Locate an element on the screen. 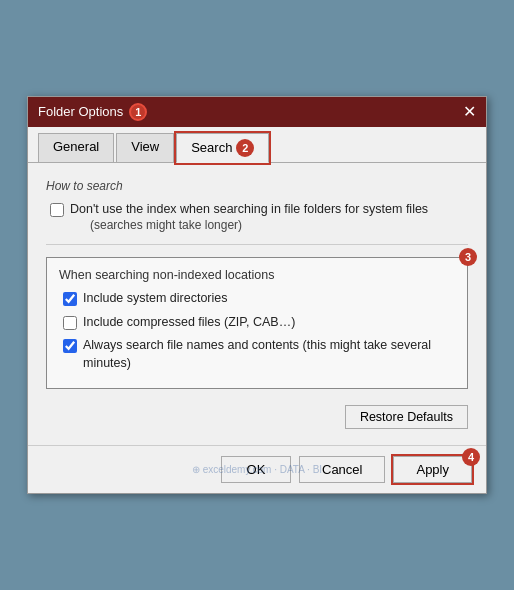 Image resolution: width=514 pixels, height=590 pixels. contents-label: Always search file names and contents (t… is located at coordinates (269, 354).